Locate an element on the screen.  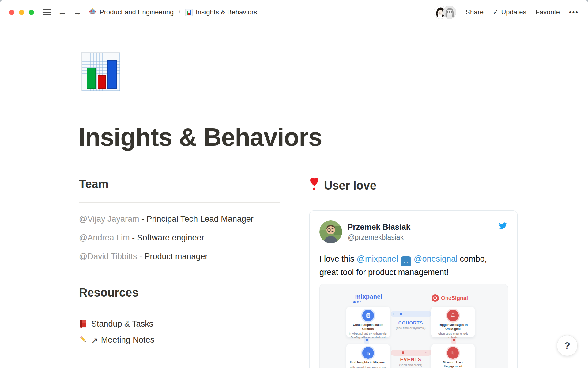
mixpanel-mention-link: @mixpanel is located at coordinates (377, 259).